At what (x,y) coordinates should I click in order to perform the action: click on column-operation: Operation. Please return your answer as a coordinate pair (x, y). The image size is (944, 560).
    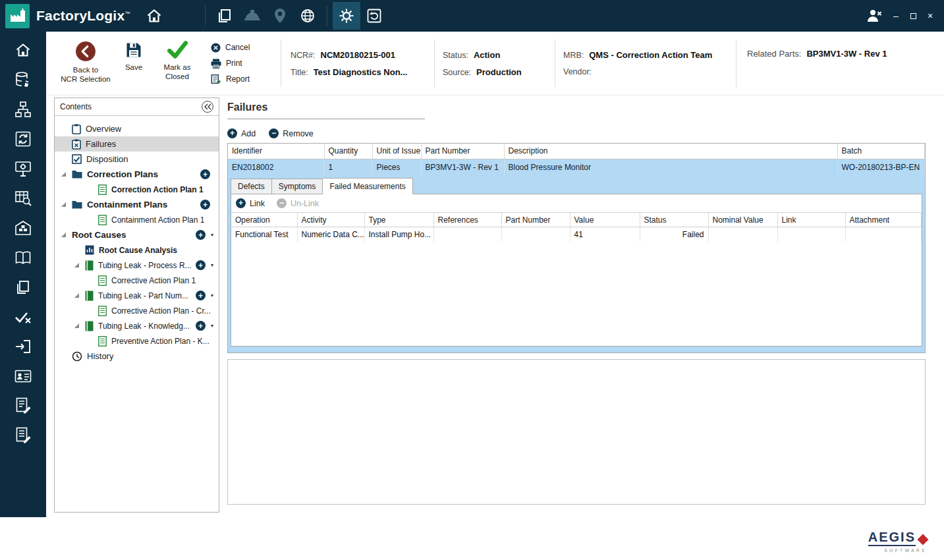
    Looking at the image, I should click on (264, 220).